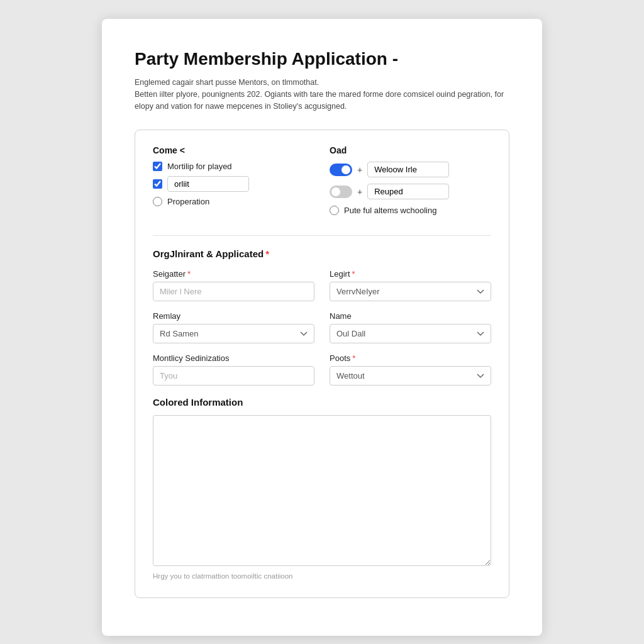 This screenshot has height=644, width=644. I want to click on toggle-1-input, so click(408, 170).